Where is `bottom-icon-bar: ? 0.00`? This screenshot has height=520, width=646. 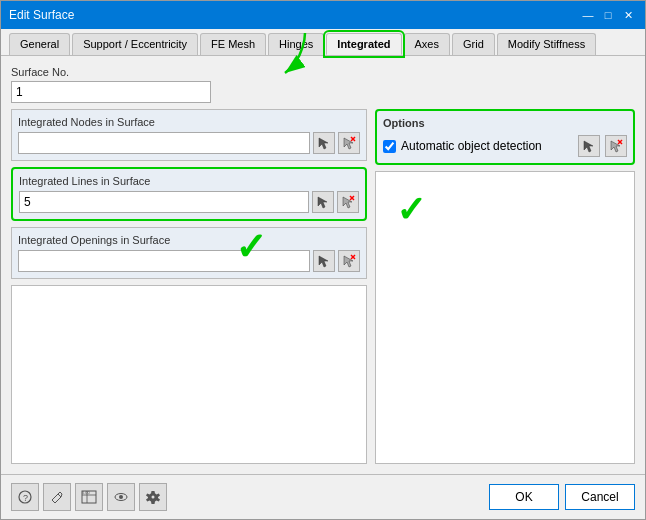
bottom-icon-bar: ? 0.00 is located at coordinates (89, 497).